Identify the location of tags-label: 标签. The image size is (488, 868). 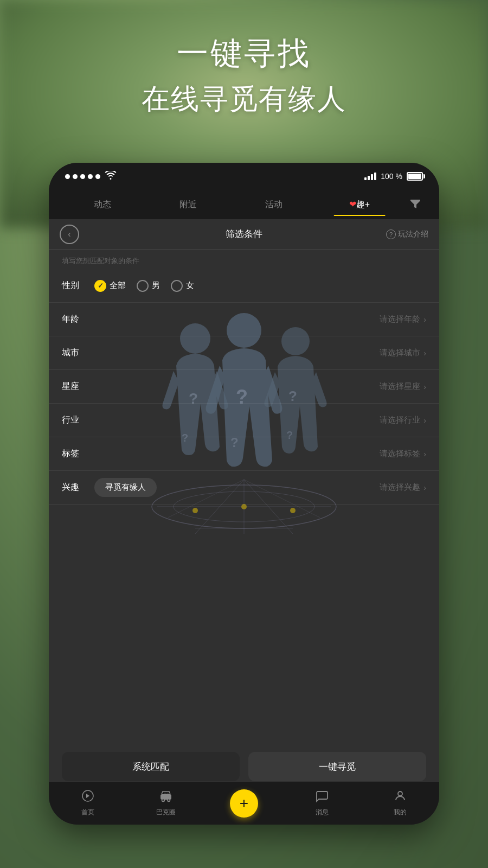
(78, 454).